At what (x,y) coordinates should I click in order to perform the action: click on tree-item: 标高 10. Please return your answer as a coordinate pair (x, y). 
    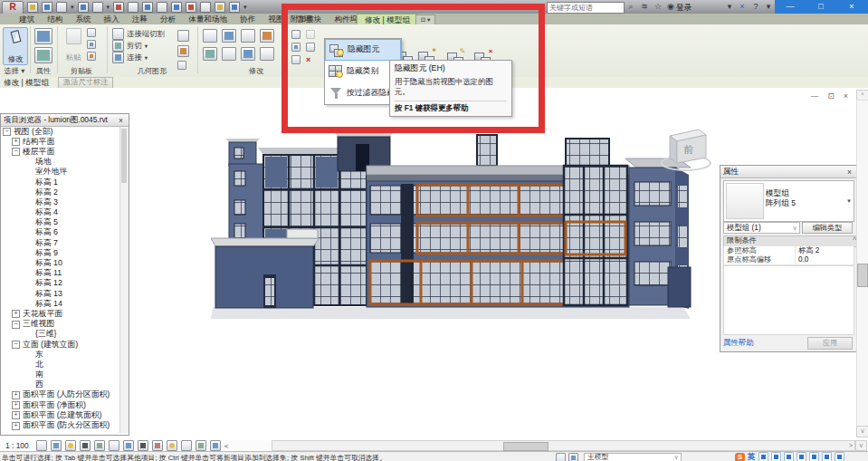
    Looking at the image, I should click on (61, 263).